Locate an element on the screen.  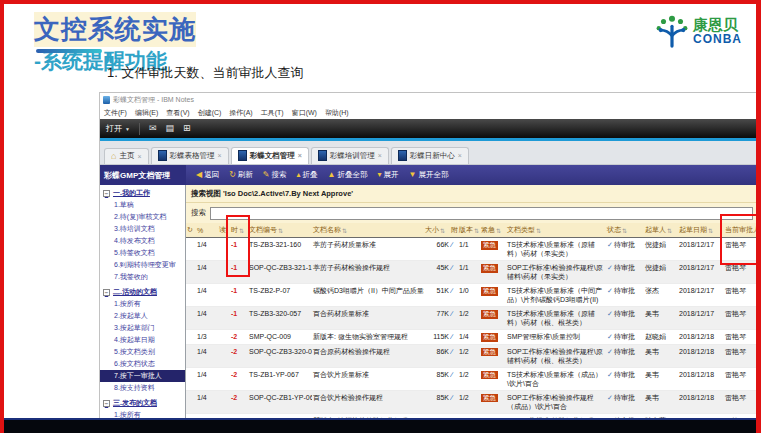
table-row: 1/3-2SMP-QC-009新版本: 微生物实验室管理规程115K∕1/4紧急… is located at coordinates (472, 338).